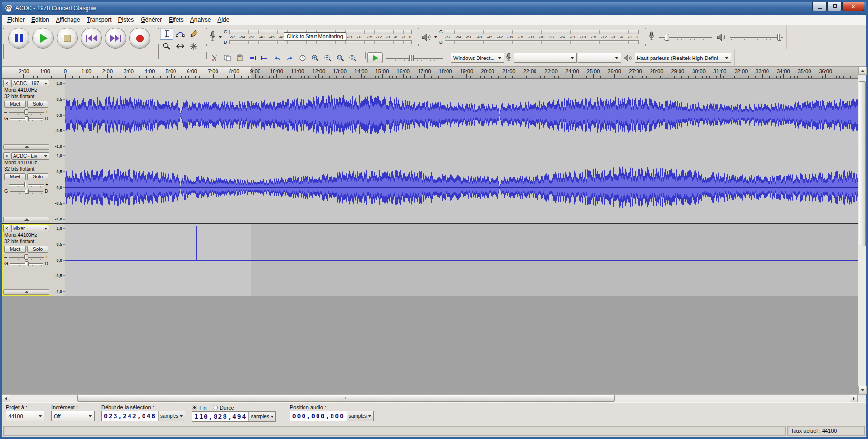  I want to click on title-bar: ACDC - 1978 Concert Glasgow ×, so click(434, 8).